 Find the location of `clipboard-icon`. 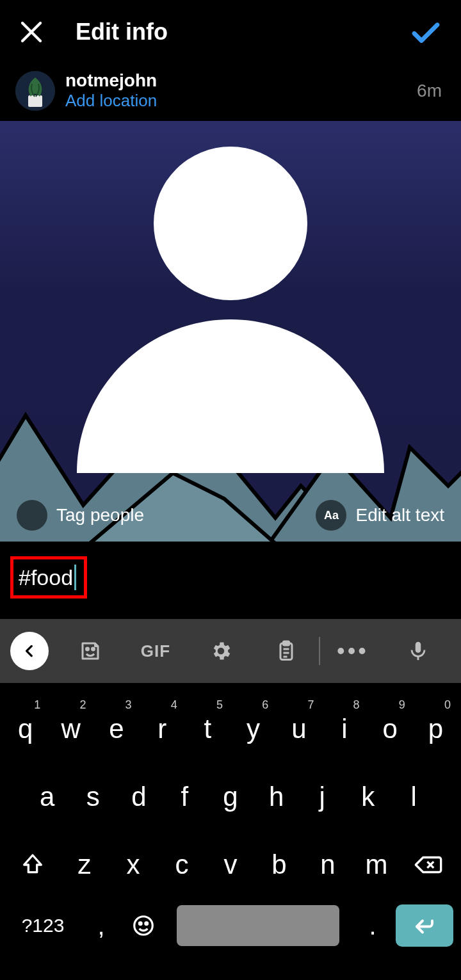

clipboard-icon is located at coordinates (286, 651).